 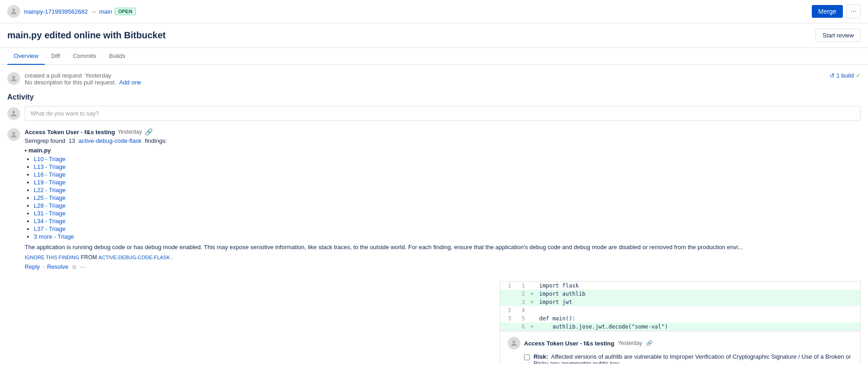 What do you see at coordinates (698, 327) in the screenshot?
I see `code-line: authlib.jose.jwt.decode("some-val")` at bounding box center [698, 327].